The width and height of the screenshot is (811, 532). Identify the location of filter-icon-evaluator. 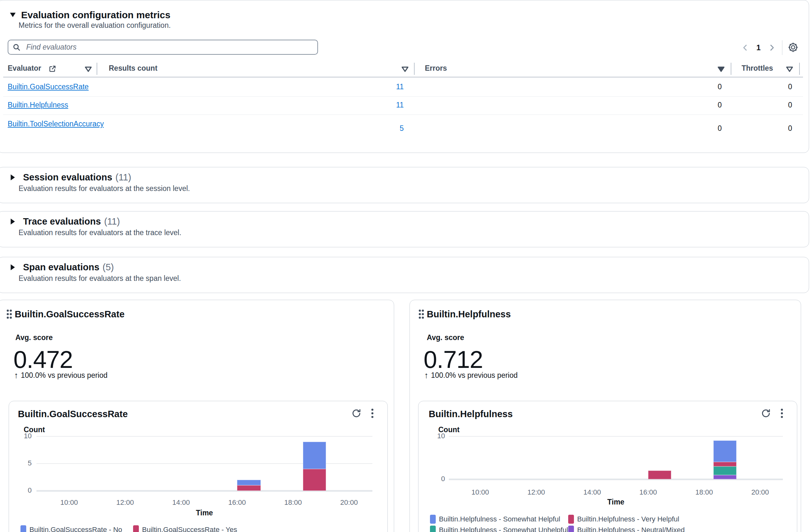
(88, 69).